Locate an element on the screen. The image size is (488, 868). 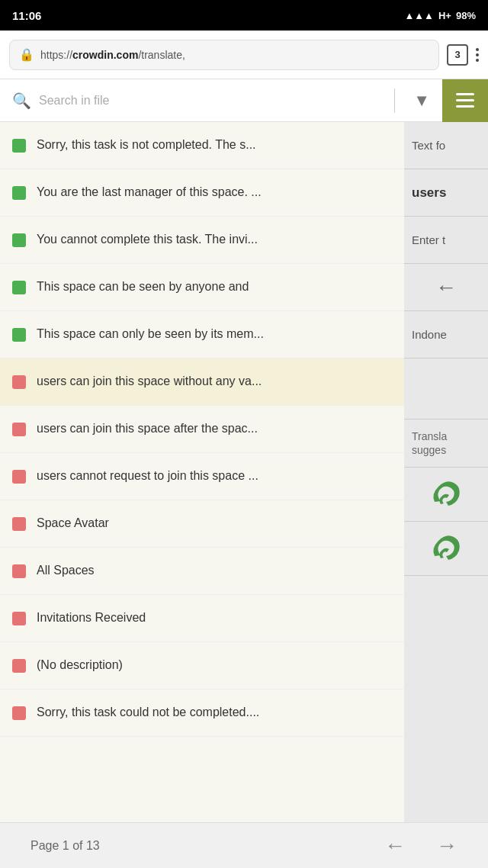
time-display: 11:06 is located at coordinates (27, 15).